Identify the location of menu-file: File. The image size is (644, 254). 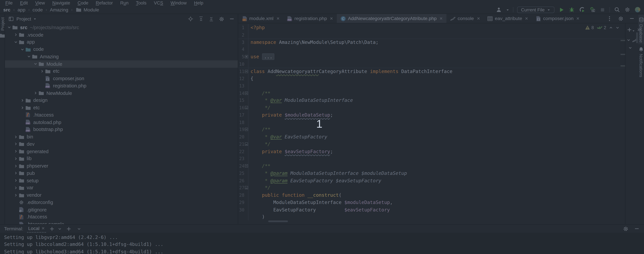
(9, 3).